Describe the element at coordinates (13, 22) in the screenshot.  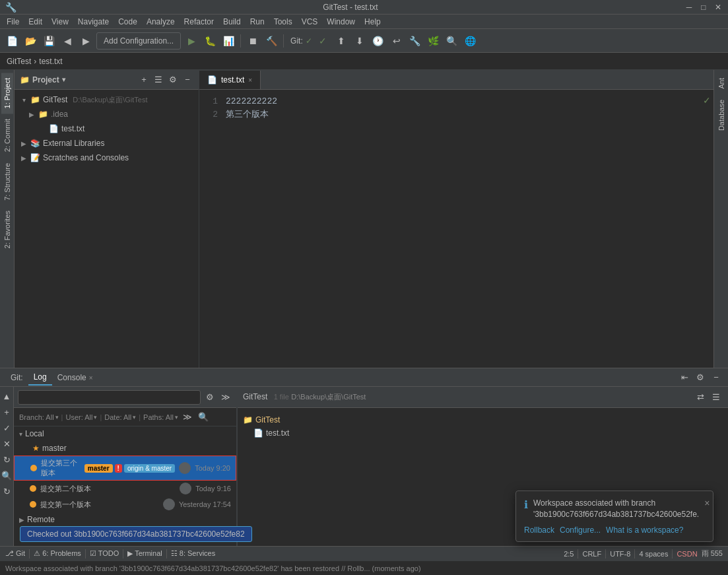
I see `menu-item-file: File` at that location.